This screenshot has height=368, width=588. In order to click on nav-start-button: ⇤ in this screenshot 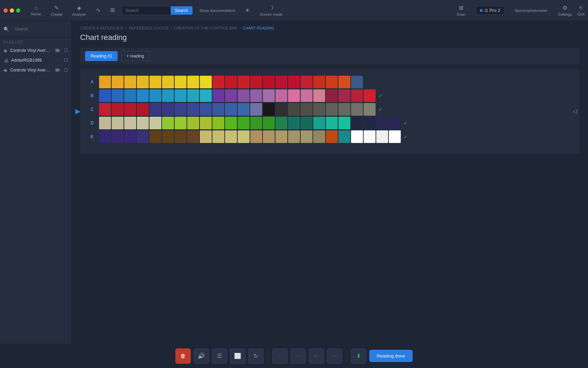, I will do `click(316, 356)`.